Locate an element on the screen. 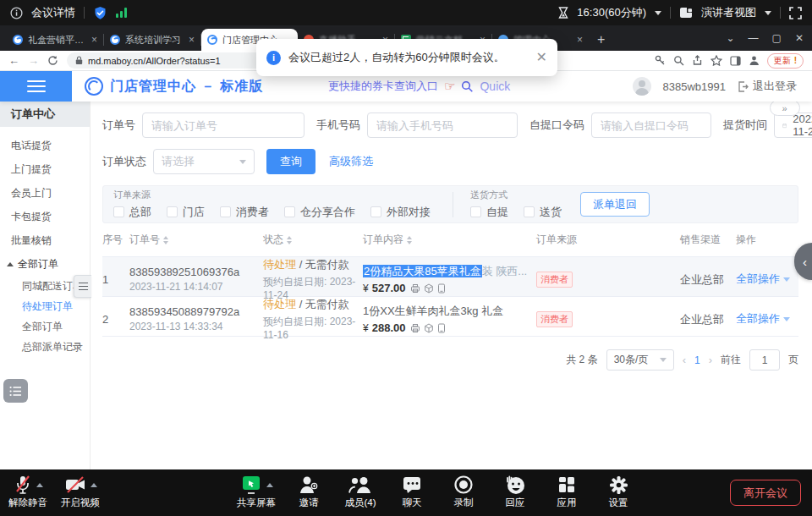 The image size is (812, 516). members-button: 成员(4) is located at coordinates (360, 492).